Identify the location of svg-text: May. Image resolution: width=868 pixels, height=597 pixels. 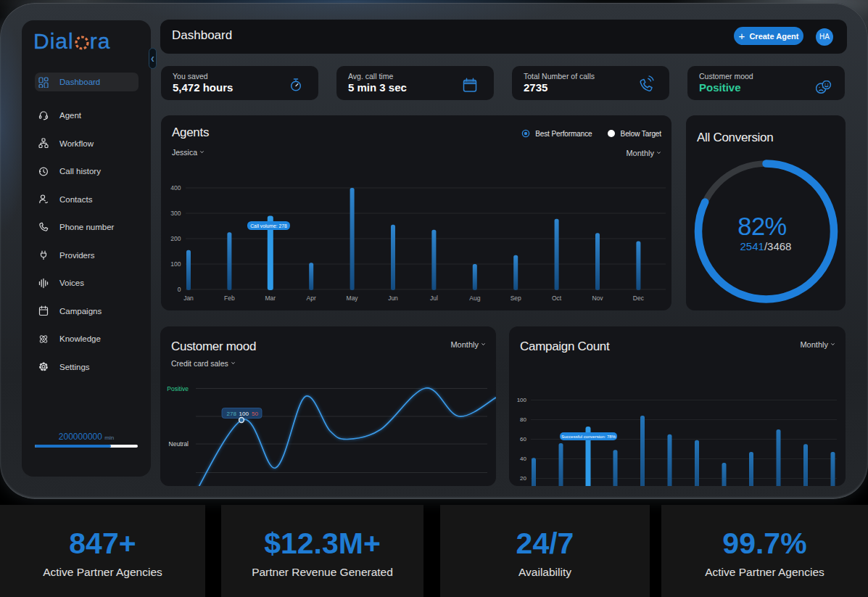
(352, 298).